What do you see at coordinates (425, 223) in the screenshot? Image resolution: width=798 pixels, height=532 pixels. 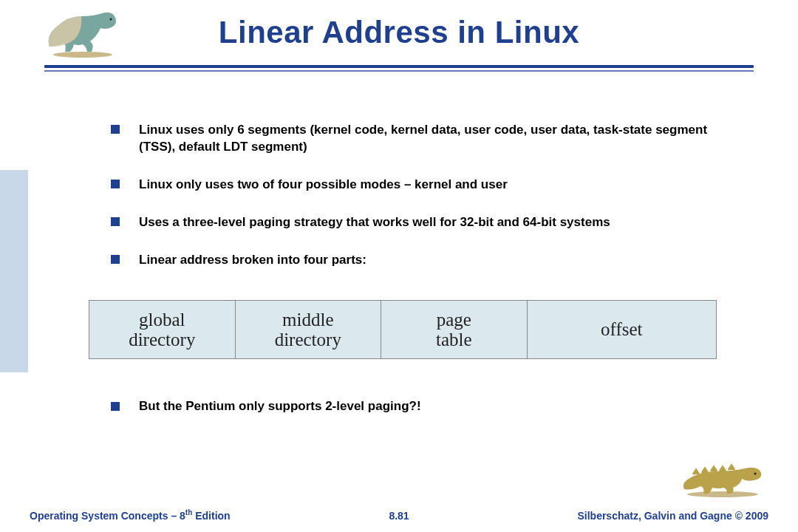 I see `bullet-item: Uses a three-level paging strategy that …` at bounding box center [425, 223].